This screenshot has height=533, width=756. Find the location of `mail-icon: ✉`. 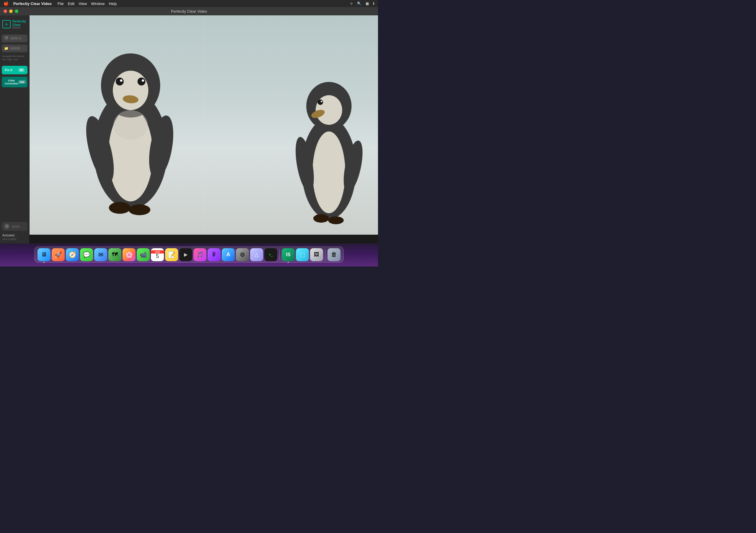

mail-icon: ✉ is located at coordinates (101, 255).